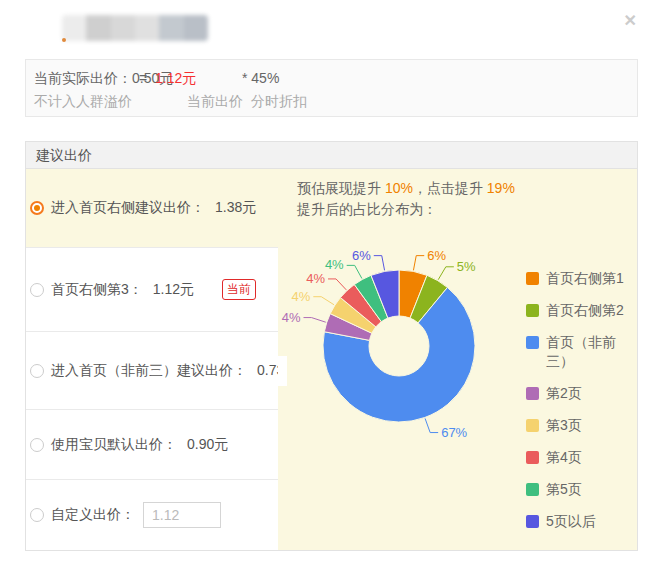 The width and height of the screenshot is (654, 576). I want to click on option-label: 首页右侧第3：, so click(97, 290).